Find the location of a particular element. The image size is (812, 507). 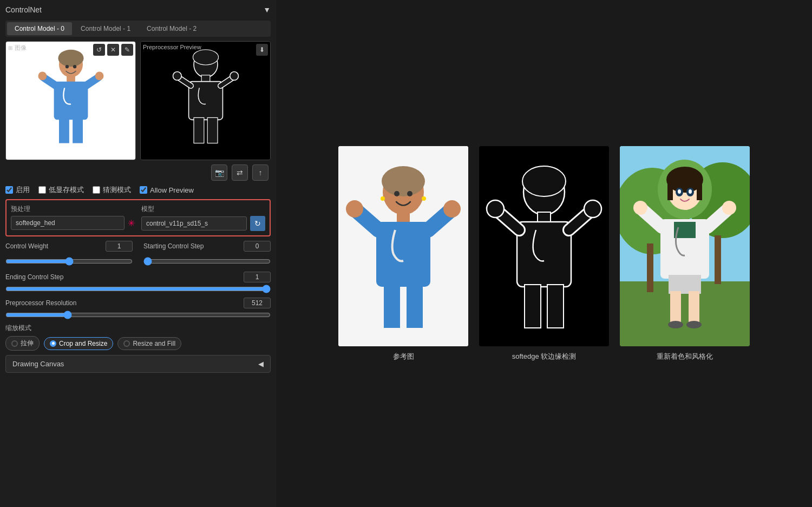

softedge-image is located at coordinates (544, 246).